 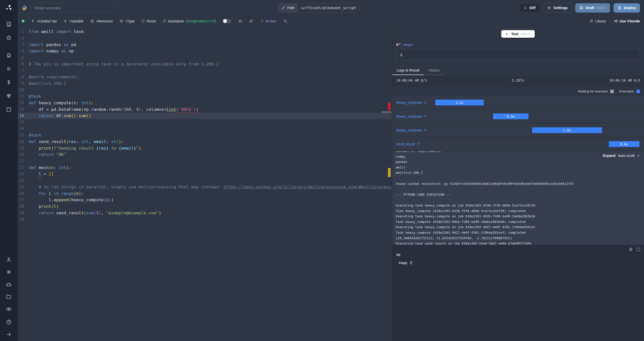 I want to click on code-line: 7, so click(x=205, y=71).